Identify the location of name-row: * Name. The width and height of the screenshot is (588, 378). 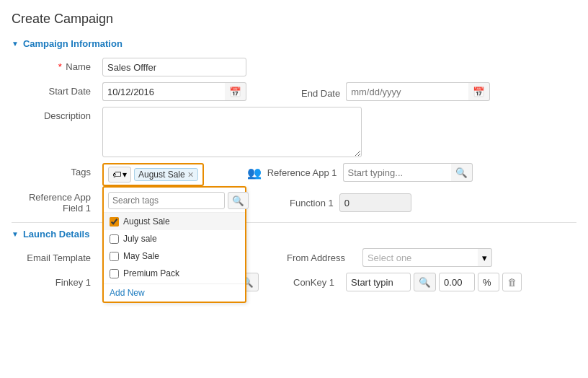
(294, 67).